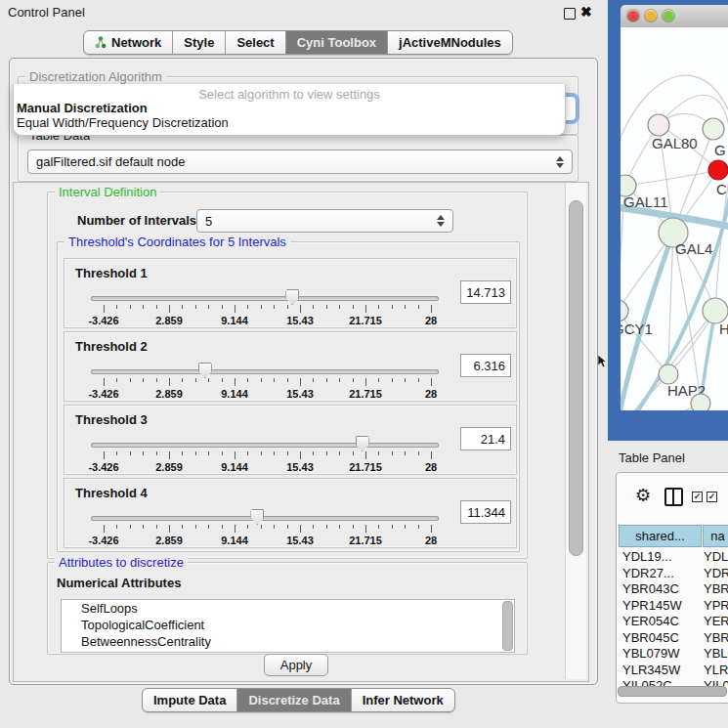 Image resolution: width=728 pixels, height=728 pixels. Describe the element at coordinates (403, 700) in the screenshot. I see `tab-label: Infer Network` at that location.